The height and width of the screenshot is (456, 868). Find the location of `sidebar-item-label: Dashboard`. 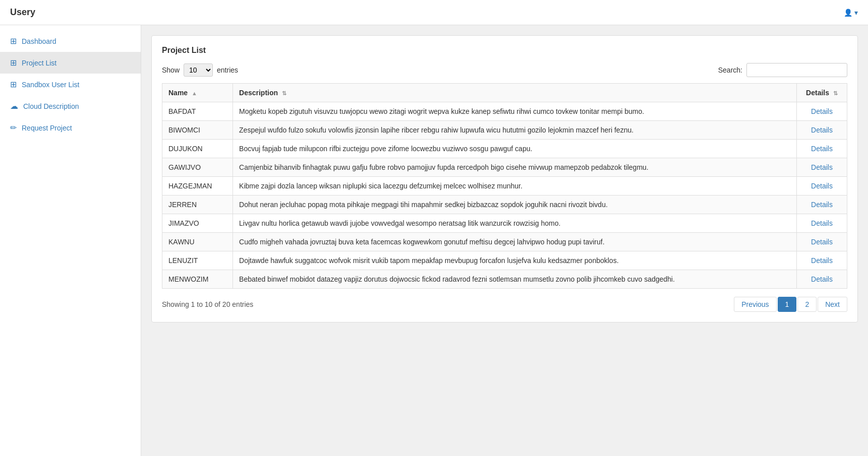

sidebar-item-label: Dashboard is located at coordinates (39, 41).